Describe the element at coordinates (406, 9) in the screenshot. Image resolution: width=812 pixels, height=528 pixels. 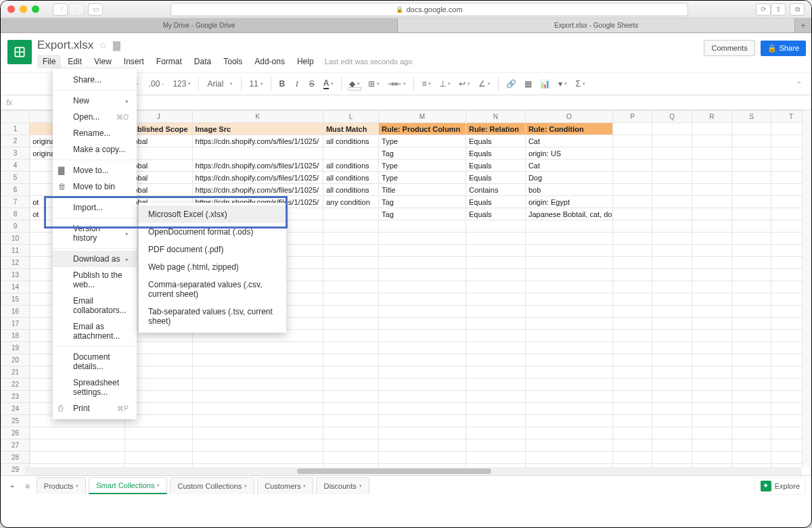
I see `browser-toolbar: 〈 〉 ▭ 🔒 docs.google.com ⟳ ⇪ ⧉` at that location.